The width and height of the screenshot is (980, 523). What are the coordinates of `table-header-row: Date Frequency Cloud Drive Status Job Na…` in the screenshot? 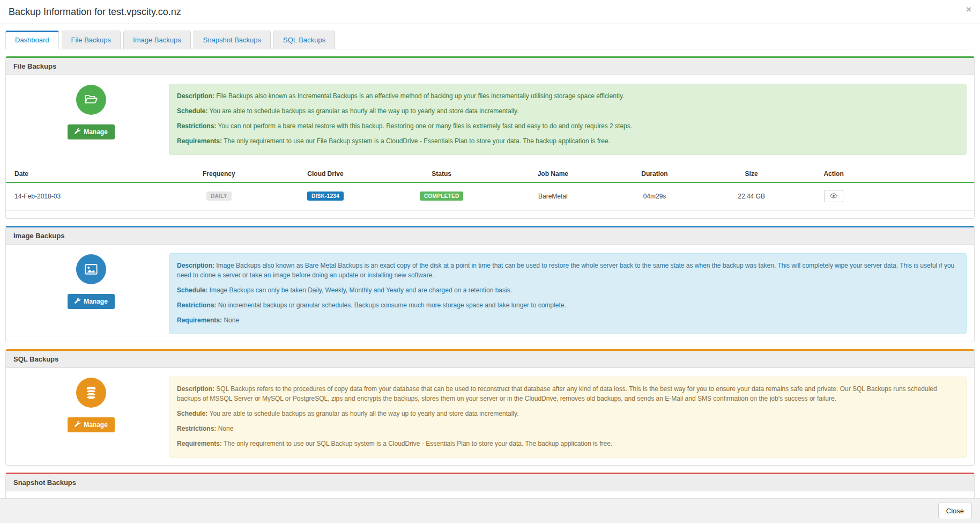 It's located at (490, 174).